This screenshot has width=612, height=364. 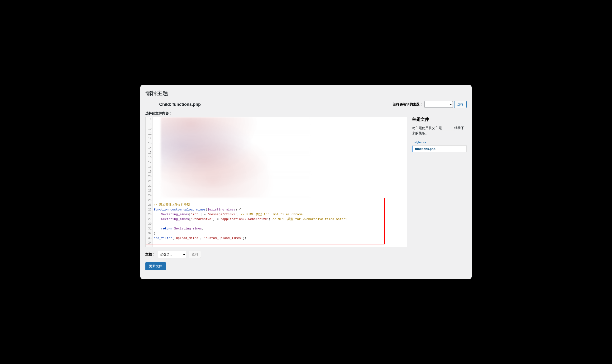 I want to click on content-label: 选择的文件内容：, so click(x=306, y=113).